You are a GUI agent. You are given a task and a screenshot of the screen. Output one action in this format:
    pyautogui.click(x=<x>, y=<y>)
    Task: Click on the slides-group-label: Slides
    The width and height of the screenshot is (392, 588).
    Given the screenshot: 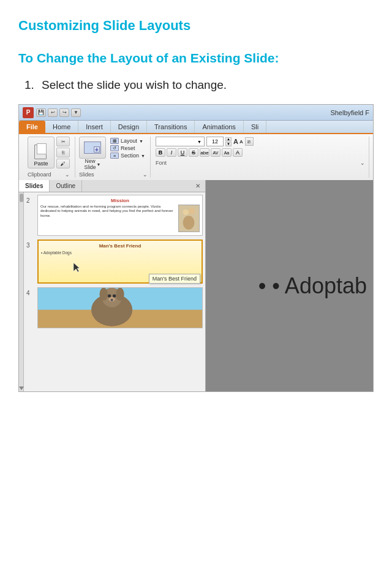 What is the action you would take?
    pyautogui.click(x=87, y=175)
    